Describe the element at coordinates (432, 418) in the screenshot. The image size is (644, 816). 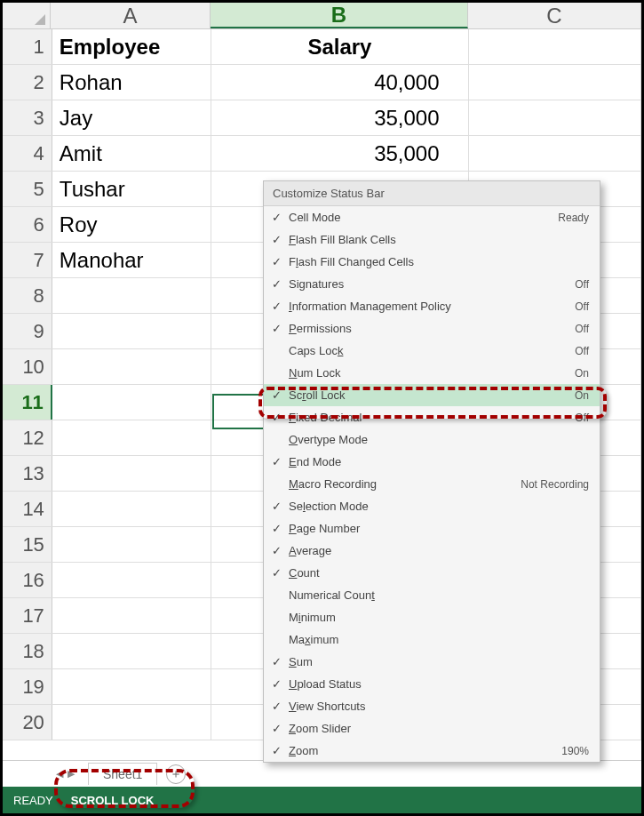
I see `menu-item: ✓Fixed DecimalOff` at that location.